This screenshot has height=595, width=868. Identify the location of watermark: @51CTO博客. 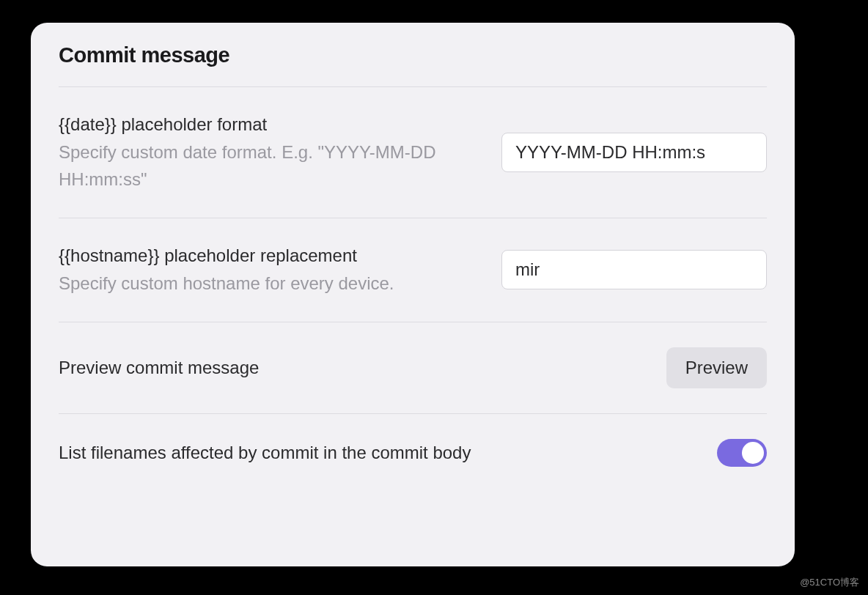
(830, 583).